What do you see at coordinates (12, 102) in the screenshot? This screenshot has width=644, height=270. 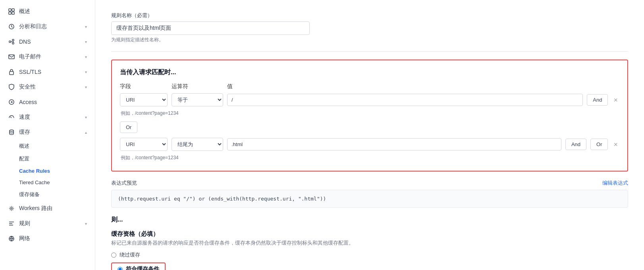 I see `arrow-icon` at bounding box center [12, 102].